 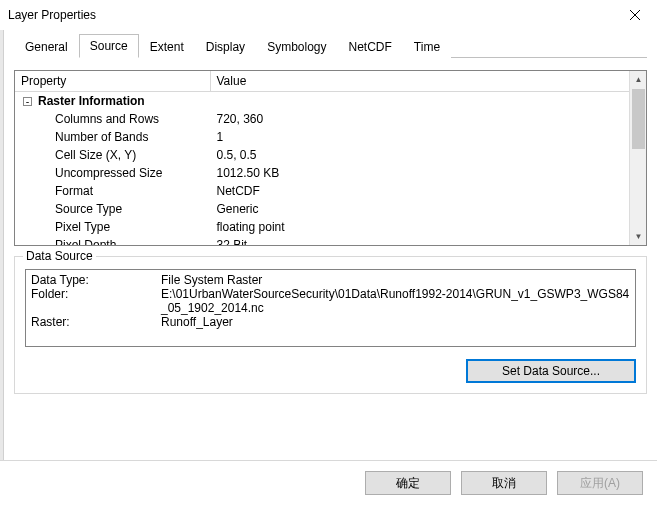 What do you see at coordinates (638, 80) in the screenshot?
I see `scroll-up-icon: ▲` at bounding box center [638, 80].